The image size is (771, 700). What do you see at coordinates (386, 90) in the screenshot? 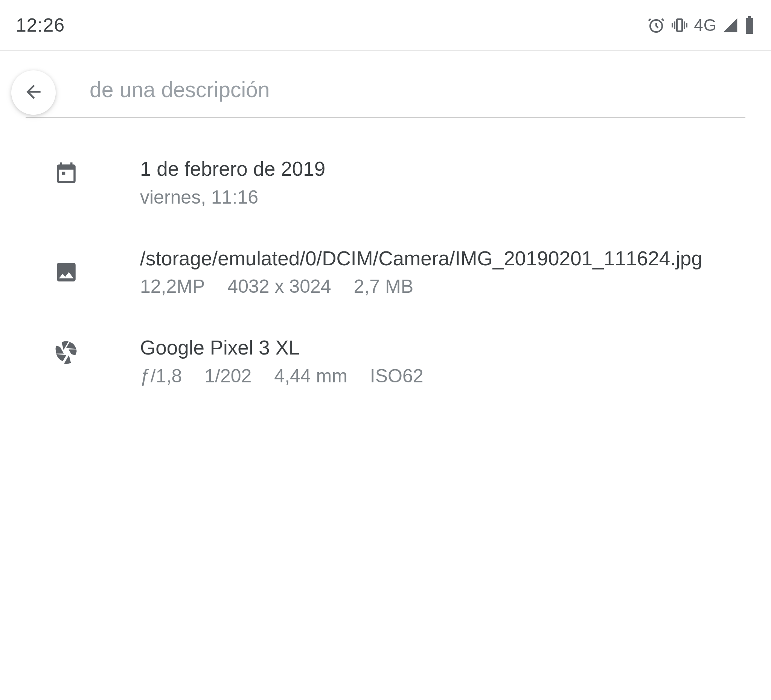
I see `header` at bounding box center [386, 90].